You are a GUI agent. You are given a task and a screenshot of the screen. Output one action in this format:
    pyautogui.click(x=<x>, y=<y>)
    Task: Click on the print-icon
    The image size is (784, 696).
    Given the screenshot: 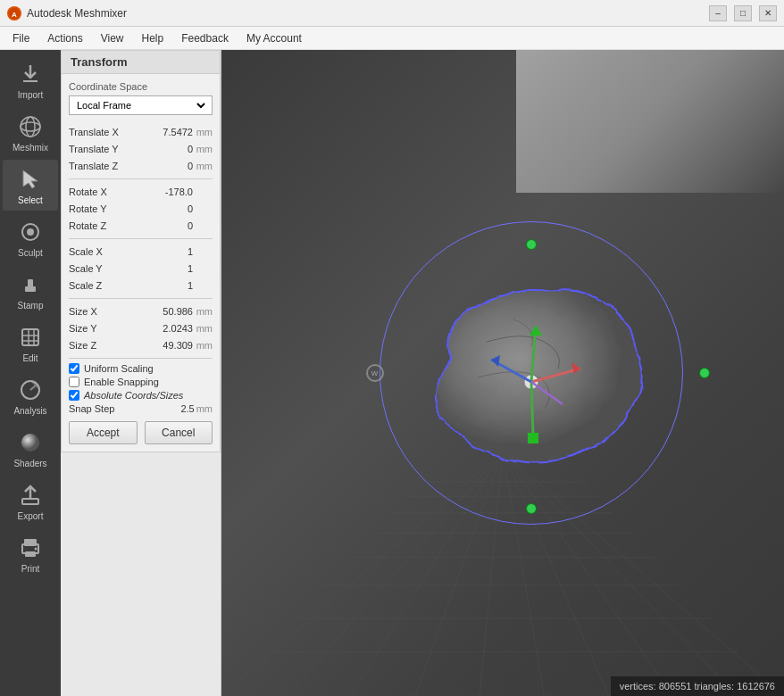 What is the action you would take?
    pyautogui.click(x=30, y=548)
    